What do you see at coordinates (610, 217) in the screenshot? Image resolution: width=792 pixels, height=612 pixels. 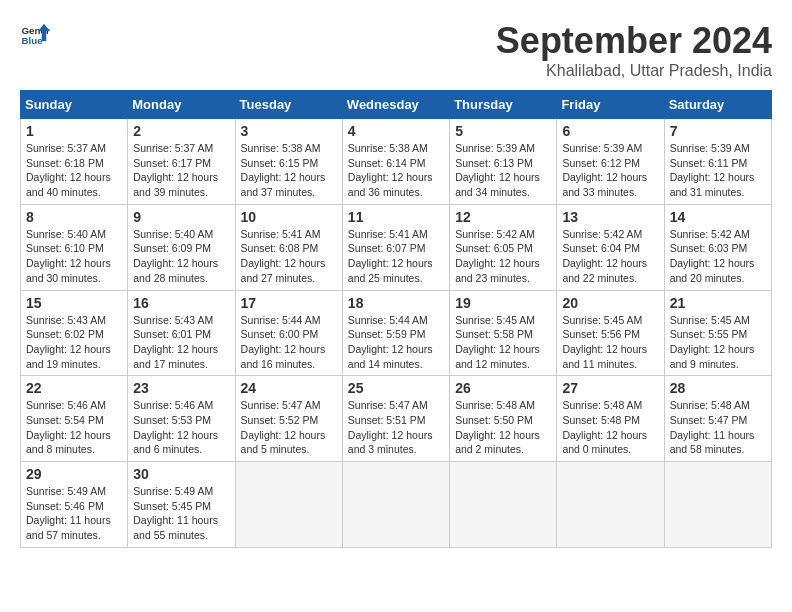 I see `day-number: 13` at bounding box center [610, 217].